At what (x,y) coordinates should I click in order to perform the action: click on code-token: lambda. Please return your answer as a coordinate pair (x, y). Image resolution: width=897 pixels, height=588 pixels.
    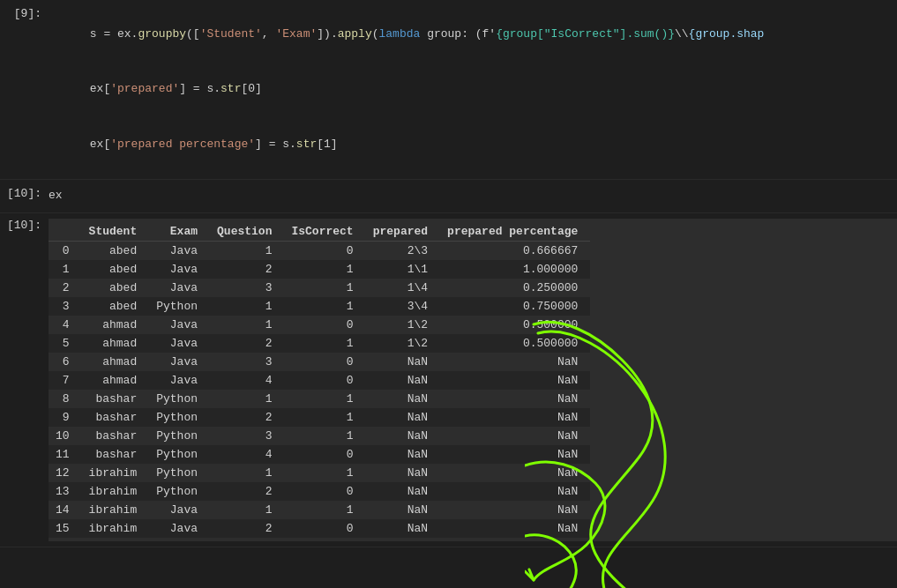
    Looking at the image, I should click on (400, 33).